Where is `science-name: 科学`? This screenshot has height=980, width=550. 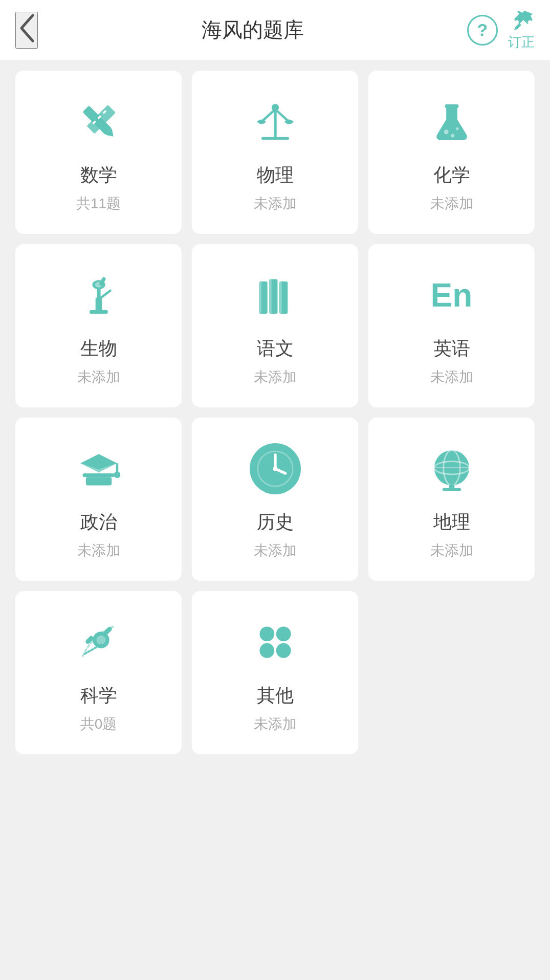 science-name: 科学 is located at coordinates (99, 696).